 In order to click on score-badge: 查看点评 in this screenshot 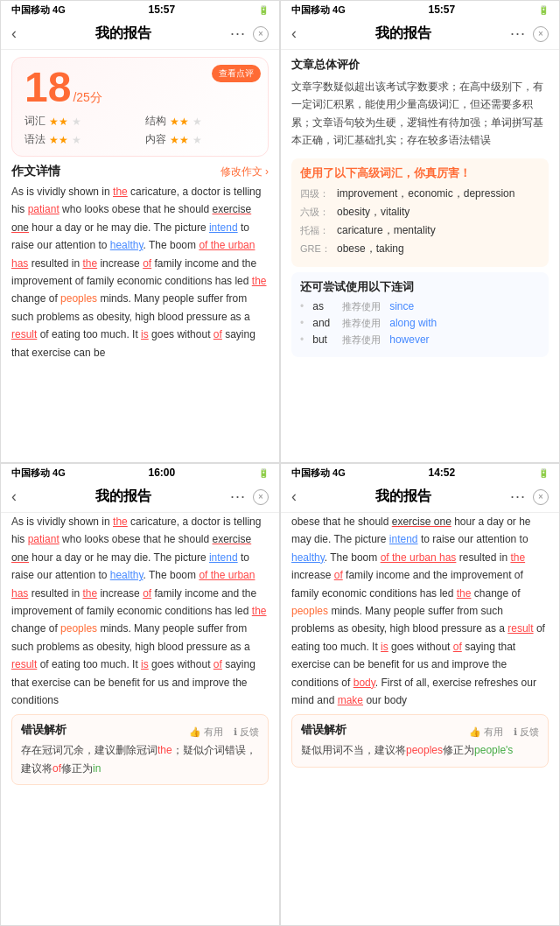, I will do `click(236, 74)`.